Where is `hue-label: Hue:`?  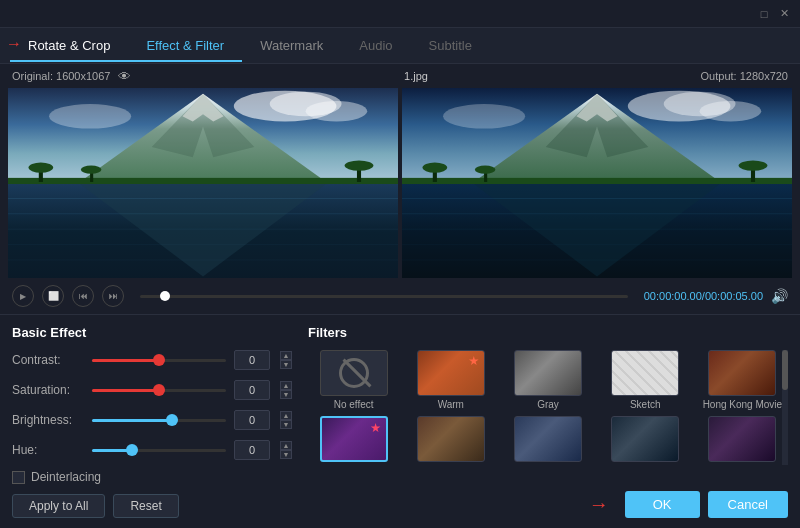
hue-label: Hue: is located at coordinates (48, 450).